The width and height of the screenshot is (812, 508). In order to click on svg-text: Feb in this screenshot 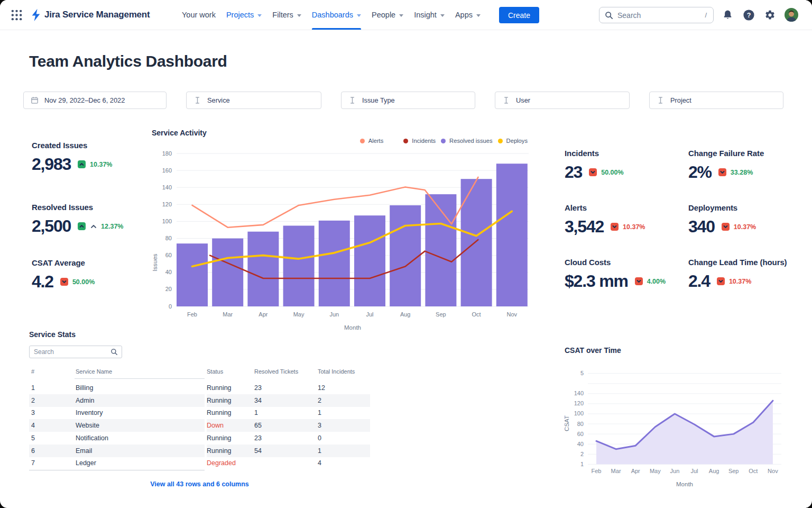, I will do `click(192, 314)`.